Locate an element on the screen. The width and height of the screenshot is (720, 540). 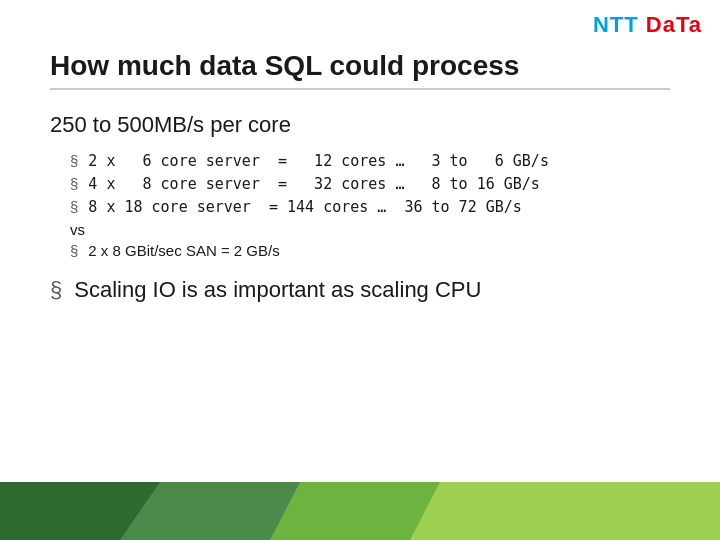
list-item: 2 x 6 core server = 12 cores … 3 to 6 GB… is located at coordinates (370, 161).